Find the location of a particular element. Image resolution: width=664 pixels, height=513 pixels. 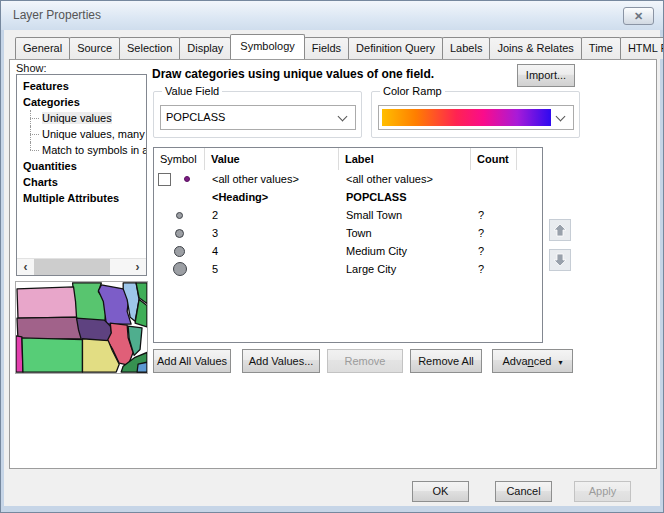

ok-button: OK is located at coordinates (440, 492).